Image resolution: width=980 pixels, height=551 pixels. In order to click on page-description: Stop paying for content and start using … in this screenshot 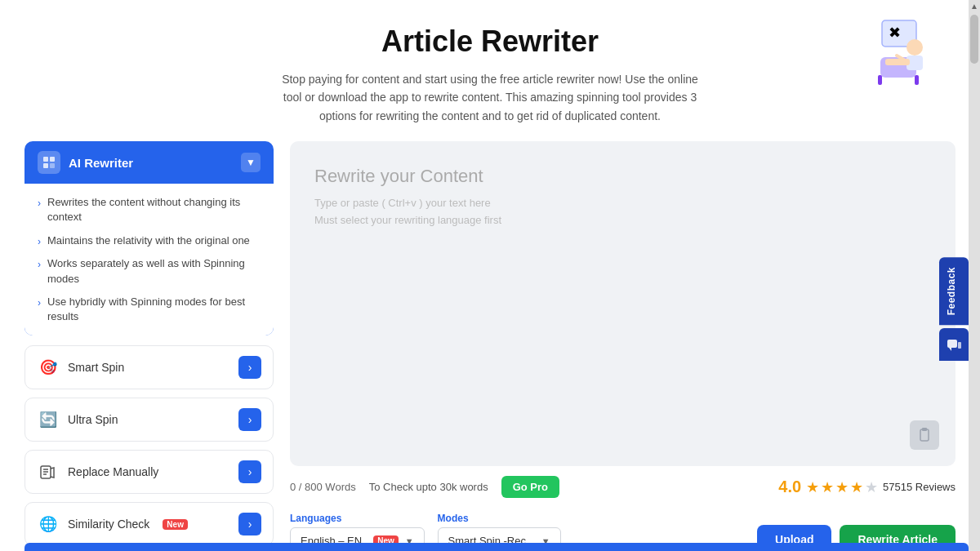, I will do `click(490, 98)`.